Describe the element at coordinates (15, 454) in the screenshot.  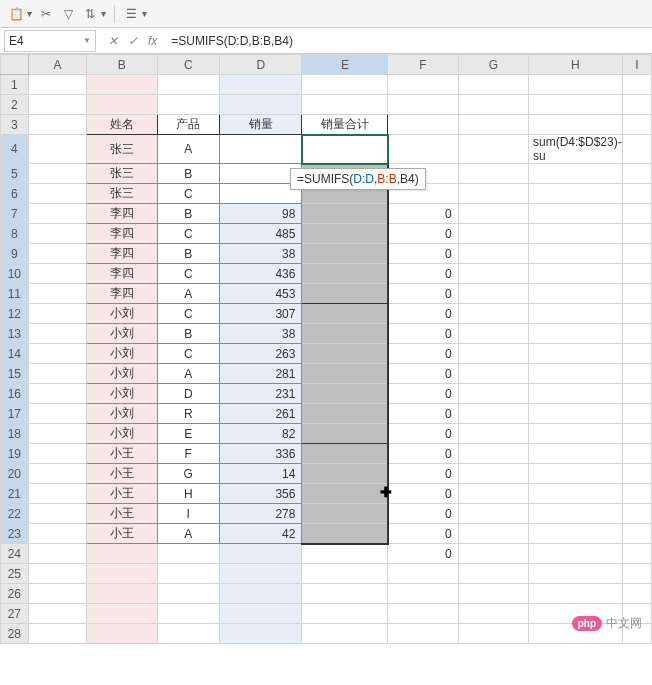
I see `row-header: 19` at that location.